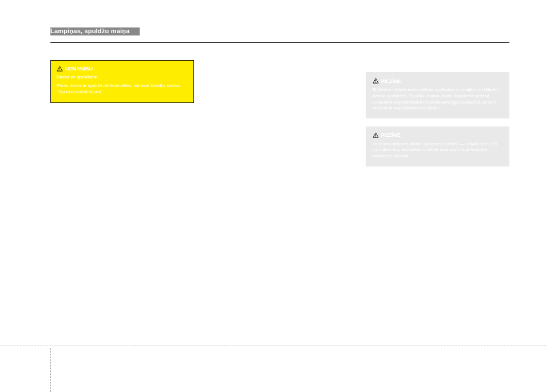  Describe the element at coordinates (437, 100) in the screenshot. I see `note-body: Bi-Xenon lukturu automašīnas aprīkotas a…` at that location.